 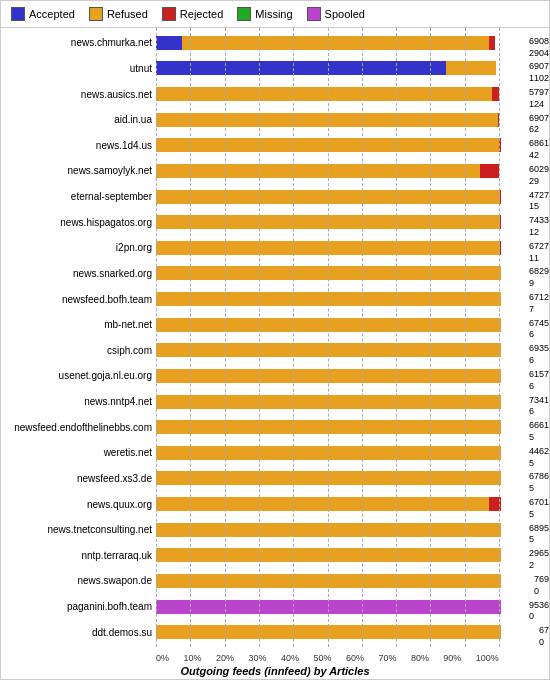 What do you see at coordinates (420, 658) in the screenshot?
I see `x-axis-label: 80%` at bounding box center [420, 658].